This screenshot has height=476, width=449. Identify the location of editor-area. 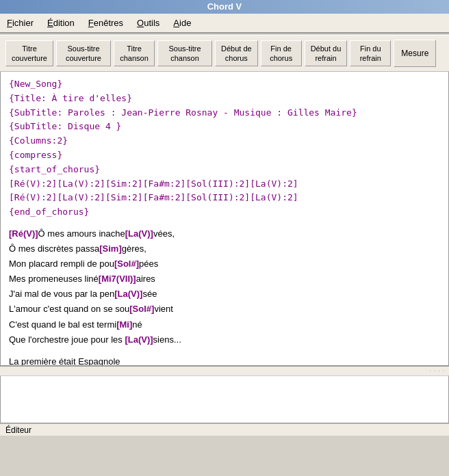
(224, 399).